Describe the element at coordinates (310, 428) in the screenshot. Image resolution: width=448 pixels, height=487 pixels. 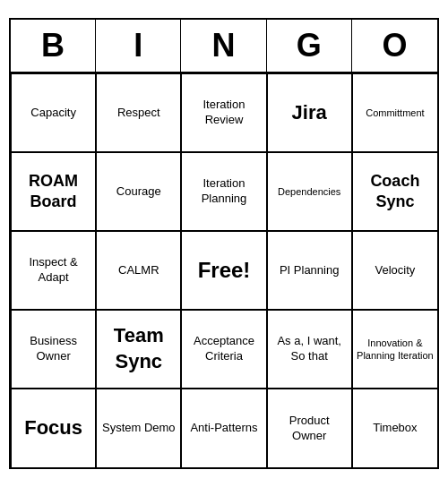
I see `bingo-cell-23: Product Owner` at that location.